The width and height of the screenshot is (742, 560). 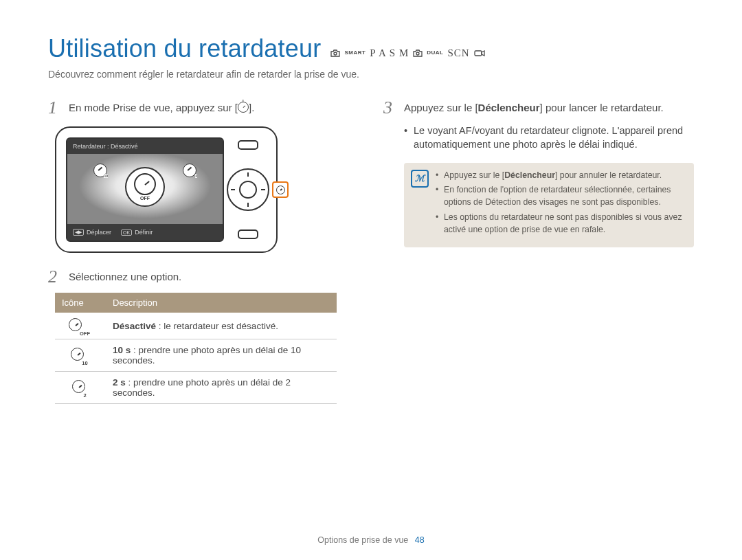 What do you see at coordinates (549, 137) in the screenshot?
I see `step3-bullets: Le voyant AF/voyant du retardateur clign…` at bounding box center [549, 137].